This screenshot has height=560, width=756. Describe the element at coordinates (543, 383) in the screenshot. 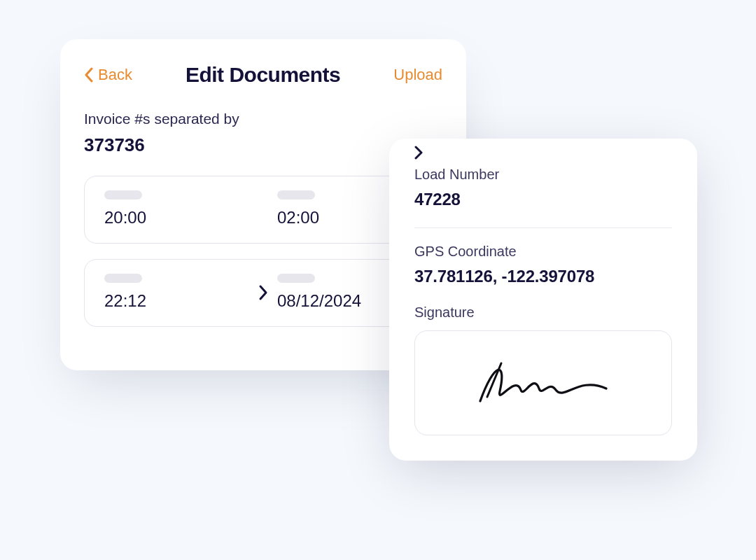

I see `signature-box` at that location.